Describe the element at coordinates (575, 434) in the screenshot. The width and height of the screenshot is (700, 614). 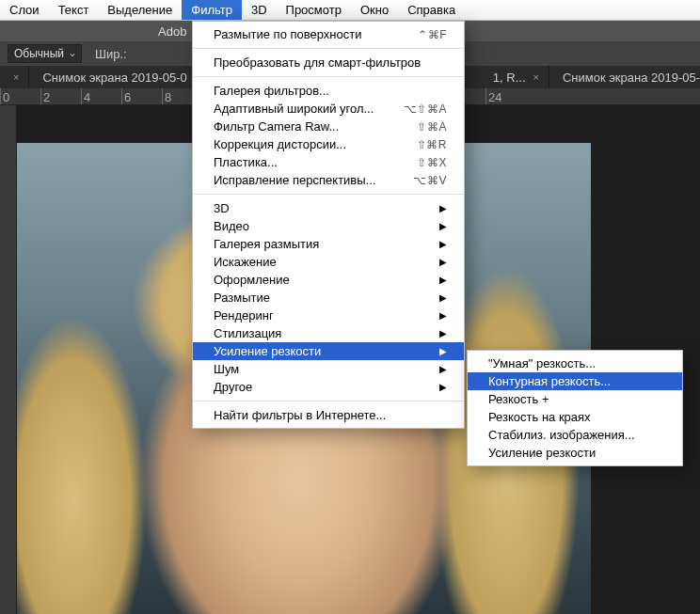
I see `submenu-item: Стабилиз. изображения...` at that location.